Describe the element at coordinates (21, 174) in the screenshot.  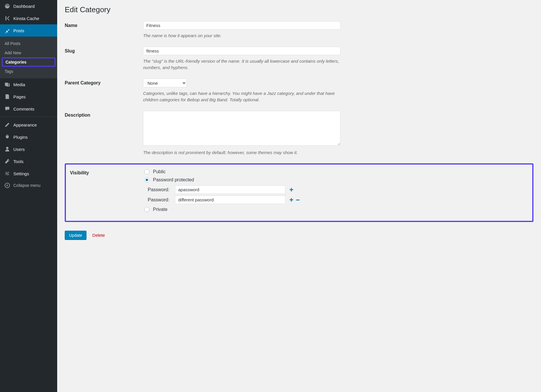
I see `sidebar-label: Settings` at that location.